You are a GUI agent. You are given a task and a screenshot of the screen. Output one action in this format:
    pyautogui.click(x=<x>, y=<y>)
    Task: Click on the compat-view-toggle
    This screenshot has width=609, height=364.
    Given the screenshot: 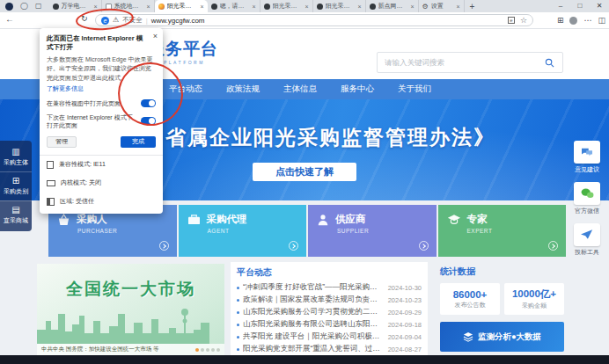 What is the action you would take?
    pyautogui.click(x=148, y=104)
    